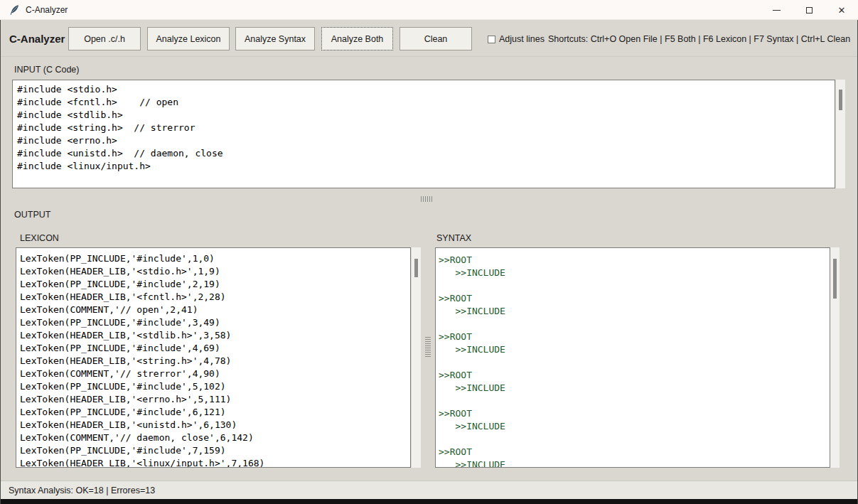 Image resolution: width=858 pixels, height=504 pixels. Describe the element at coordinates (82, 490) in the screenshot. I see `status-text: Syntax Analysis: OK=18 | Errores=13` at that location.